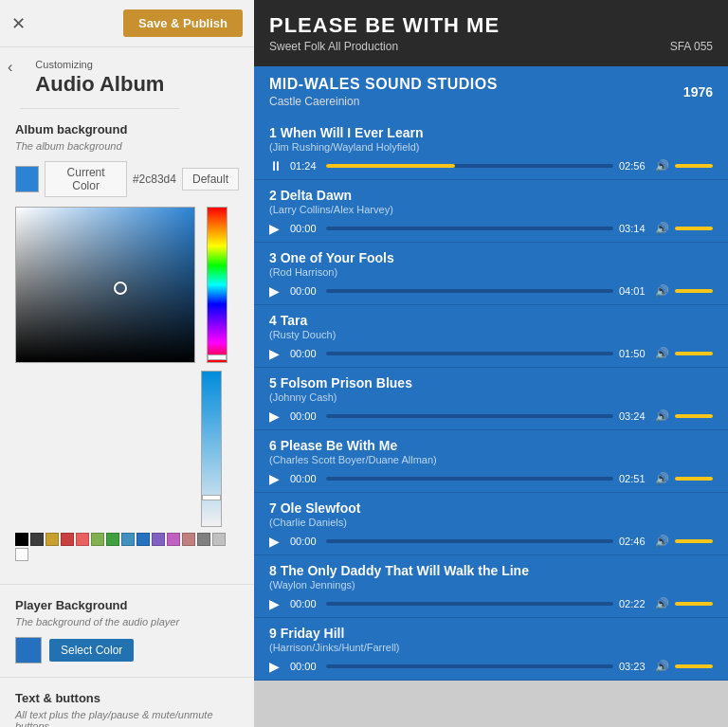 Image resolution: width=728 pixels, height=727 pixels. What do you see at coordinates (491, 649) in the screenshot?
I see `track-item: 9 Friday Hill (Harrison/Jinks/Hunt/Farre…` at bounding box center [491, 649].